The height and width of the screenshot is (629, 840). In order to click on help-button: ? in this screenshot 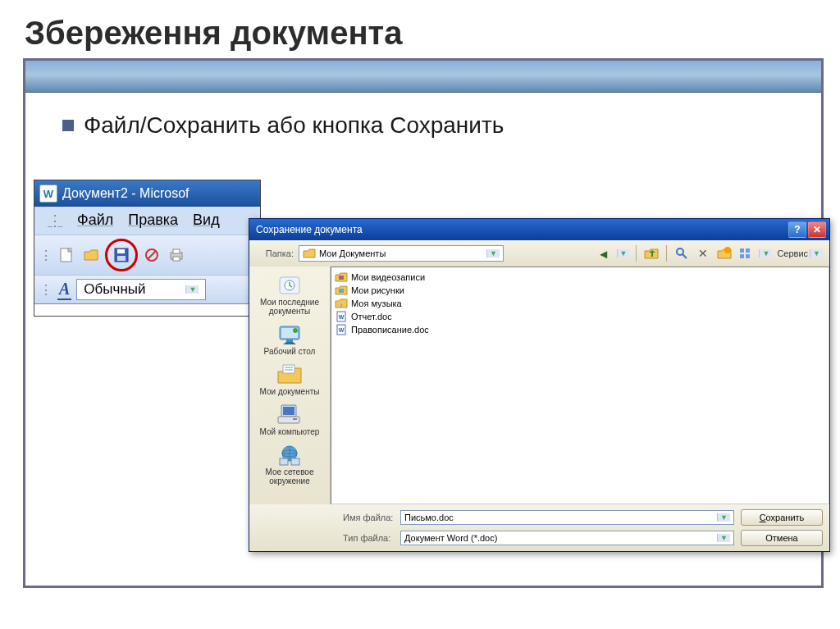, I will do `click(797, 230)`.